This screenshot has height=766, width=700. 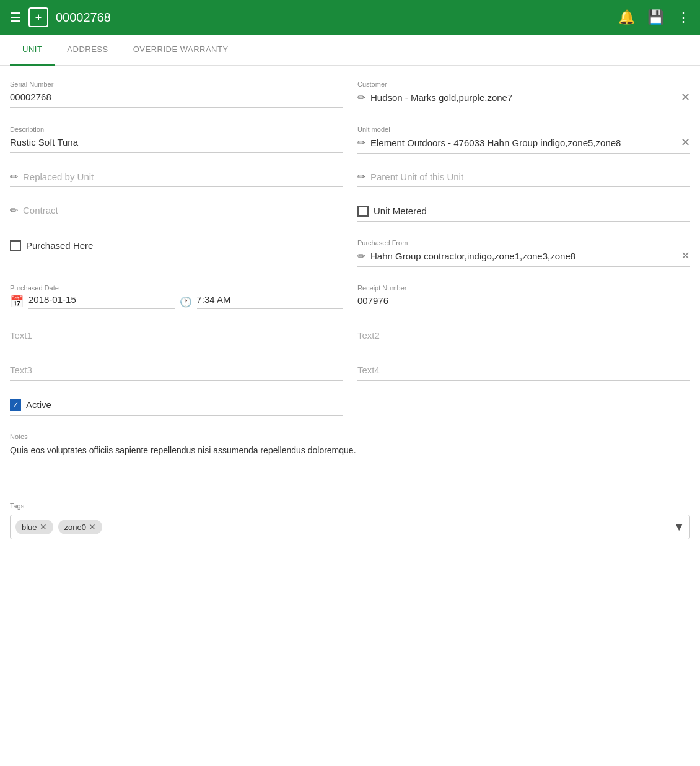 What do you see at coordinates (14, 177) in the screenshot?
I see `replaced-by-edit-icon: ✏` at bounding box center [14, 177].